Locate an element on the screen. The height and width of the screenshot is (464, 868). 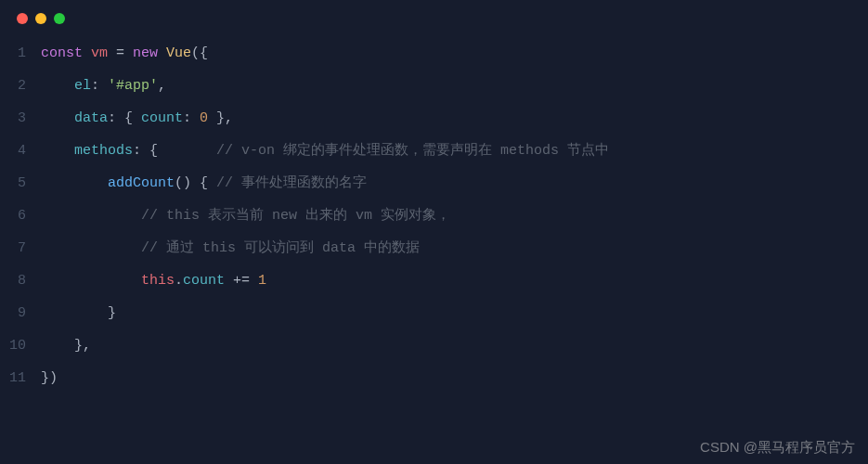
line-number: 4 is located at coordinates (20, 150).